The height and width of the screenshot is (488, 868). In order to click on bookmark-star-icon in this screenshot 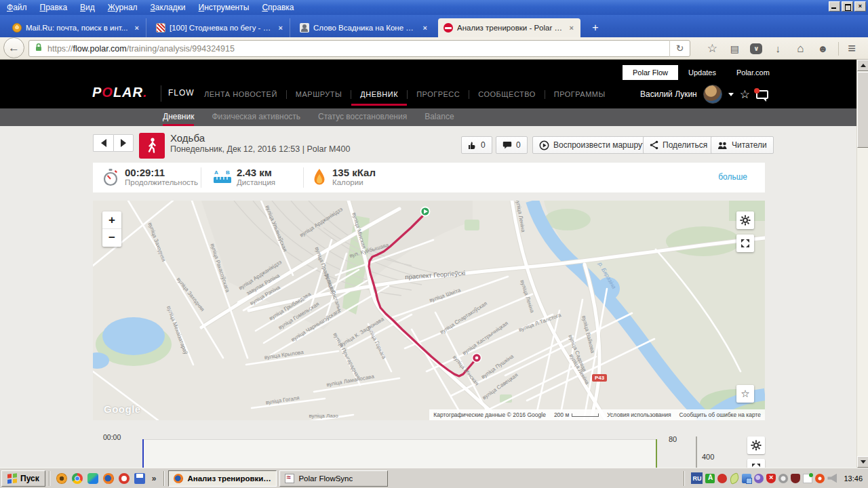, I will do `click(712, 49)`.